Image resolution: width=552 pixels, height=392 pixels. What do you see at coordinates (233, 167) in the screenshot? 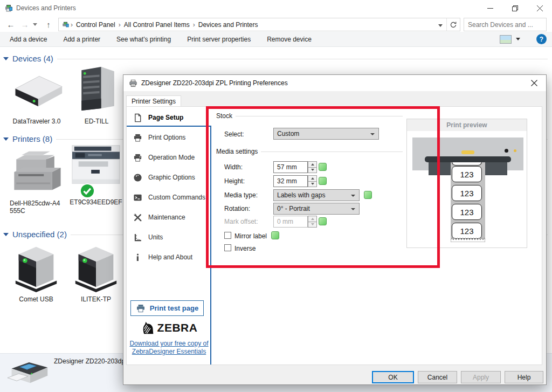
I see `width-label: Width:` at bounding box center [233, 167].